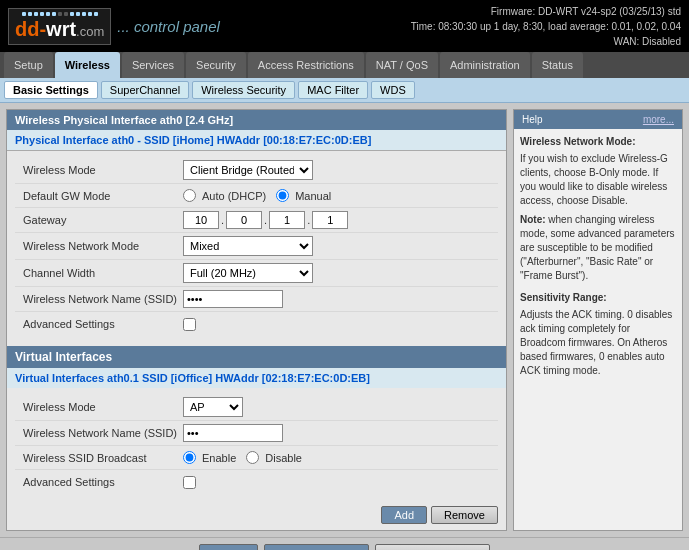  Describe the element at coordinates (244, 90) in the screenshot. I see `subnav-wireless-security: Wireless Security` at that location.